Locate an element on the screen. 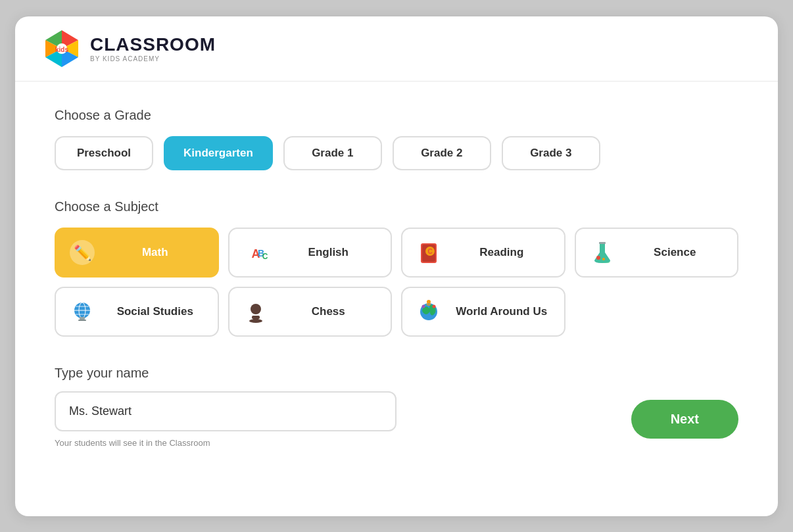 Image resolution: width=793 pixels, height=532 pixels. name-section: Type your name Your students will see it… is located at coordinates (396, 406).